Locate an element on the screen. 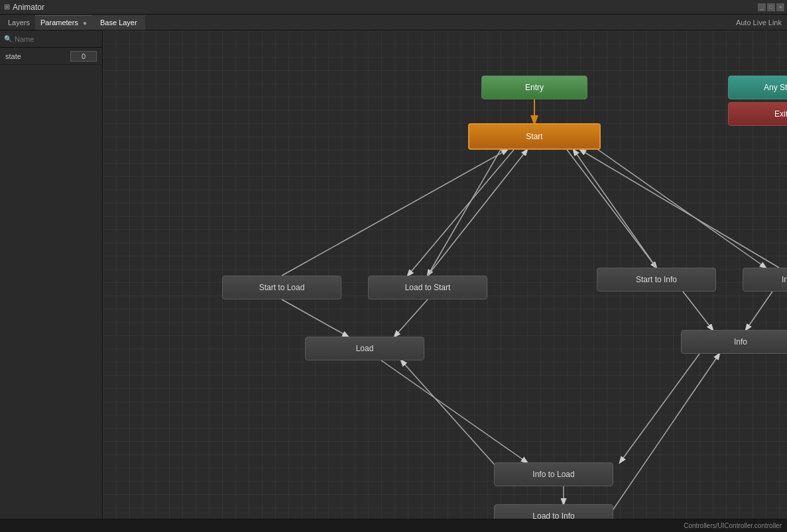  window-controls: _ □ × is located at coordinates (771, 7).